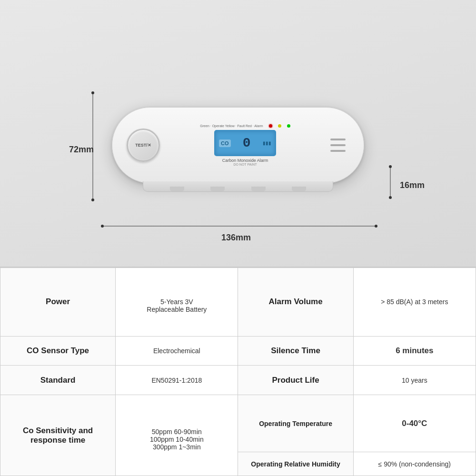 Image resolution: width=476 pixels, height=476 pixels. I want to click on svg-text: 72mm, so click(81, 149).